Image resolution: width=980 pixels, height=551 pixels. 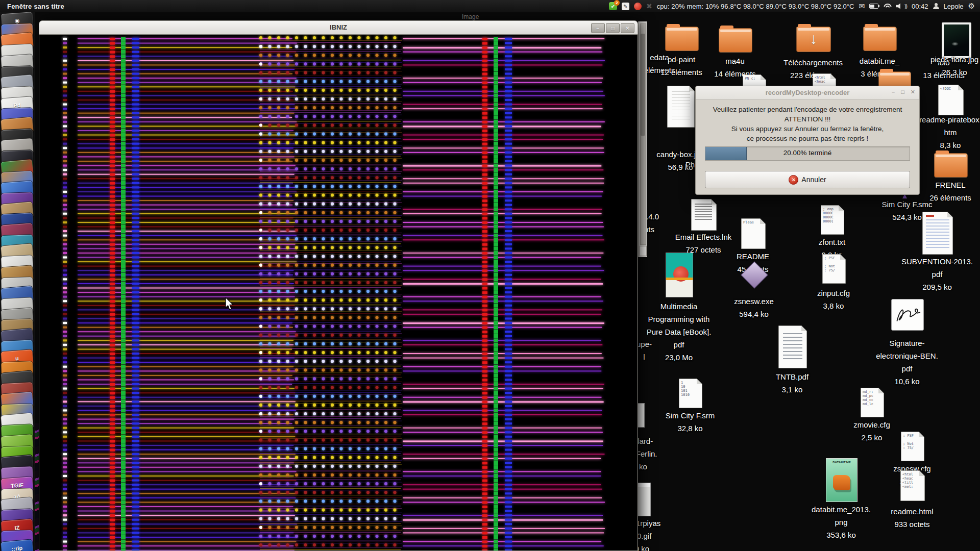 What do you see at coordinates (754, 274) in the screenshot?
I see `zsnesw-exe-file-icon` at bounding box center [754, 274].